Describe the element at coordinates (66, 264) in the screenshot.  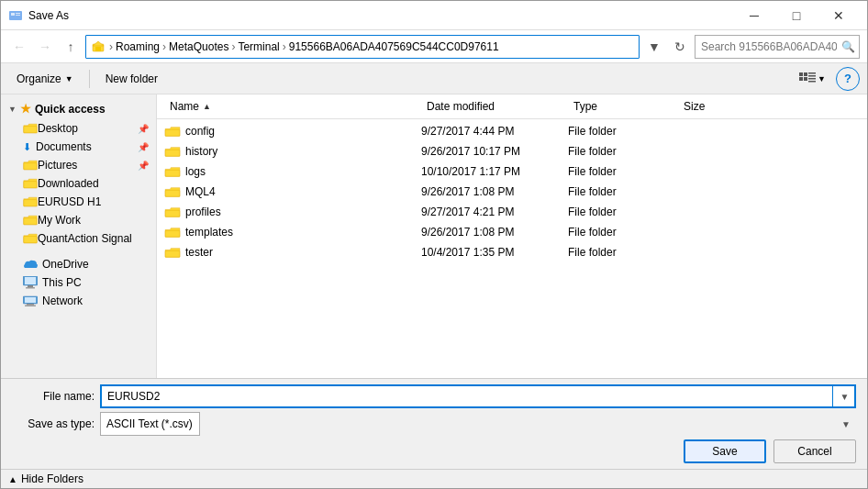
I see `onedrive-label: OneDrive` at that location.